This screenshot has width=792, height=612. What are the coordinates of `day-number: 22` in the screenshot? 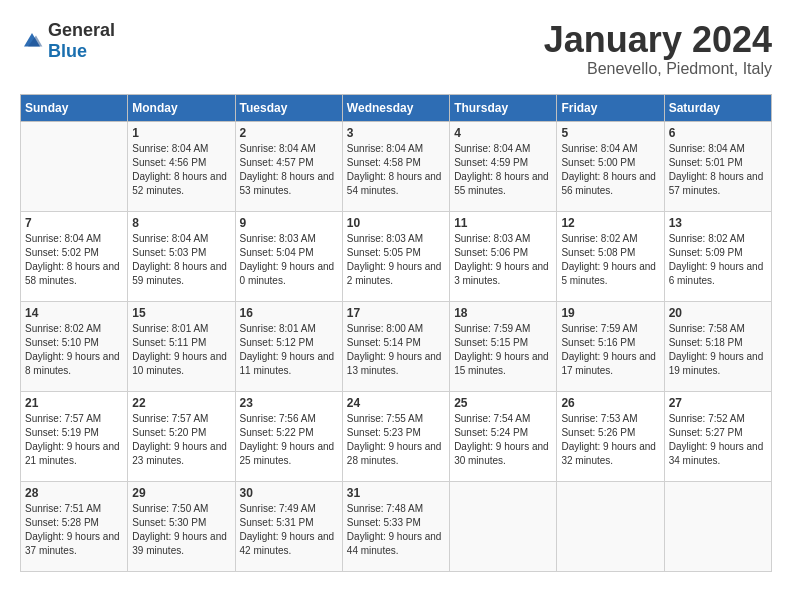 It's located at (181, 403).